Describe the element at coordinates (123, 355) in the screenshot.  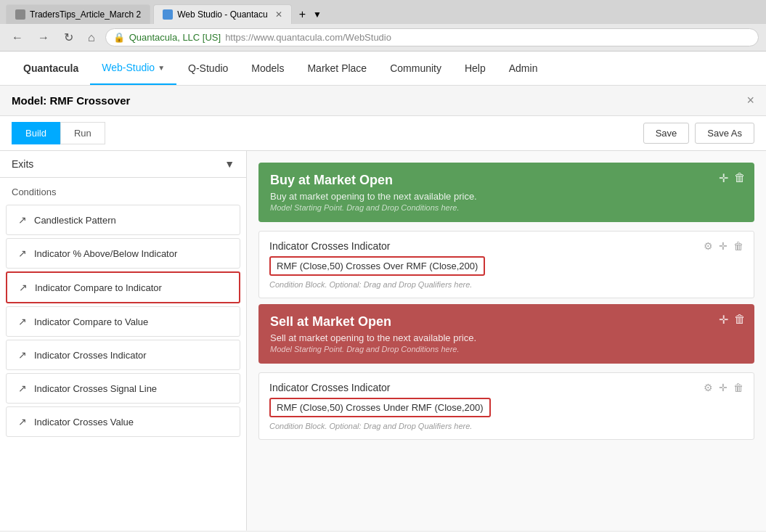
I see `sidebar-item-indicator-crosses-indicator: Indicator Crosses Indicator` at that location.